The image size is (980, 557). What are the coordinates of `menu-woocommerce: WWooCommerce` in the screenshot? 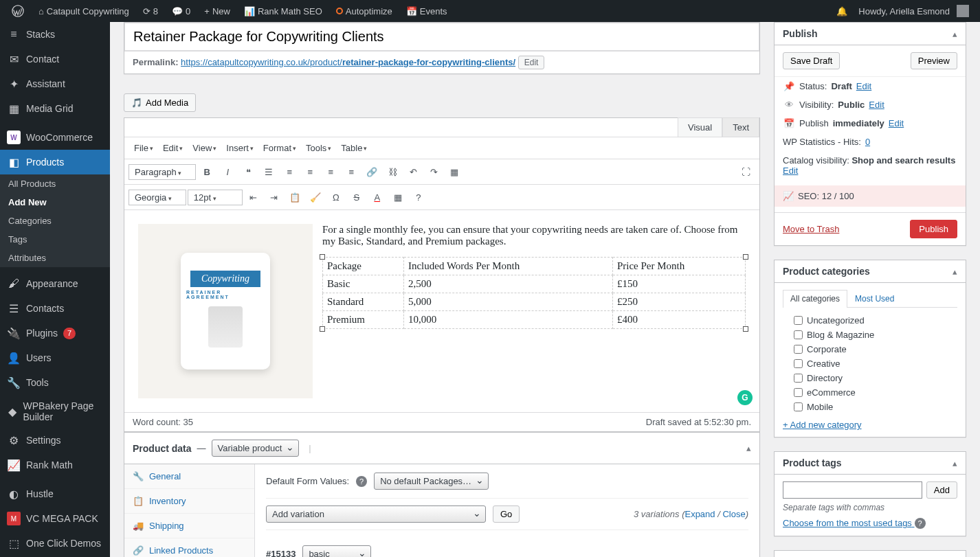 It's located at (55, 137).